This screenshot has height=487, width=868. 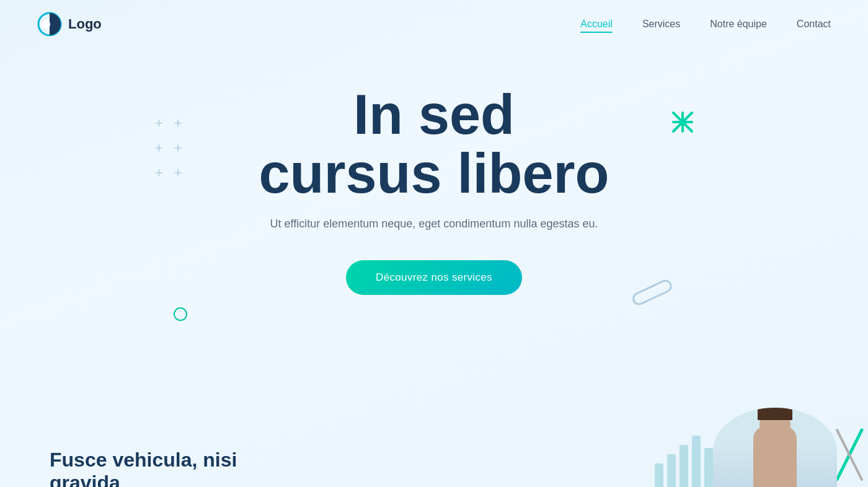 I want to click on plus-icon-4: +, so click(x=179, y=148).